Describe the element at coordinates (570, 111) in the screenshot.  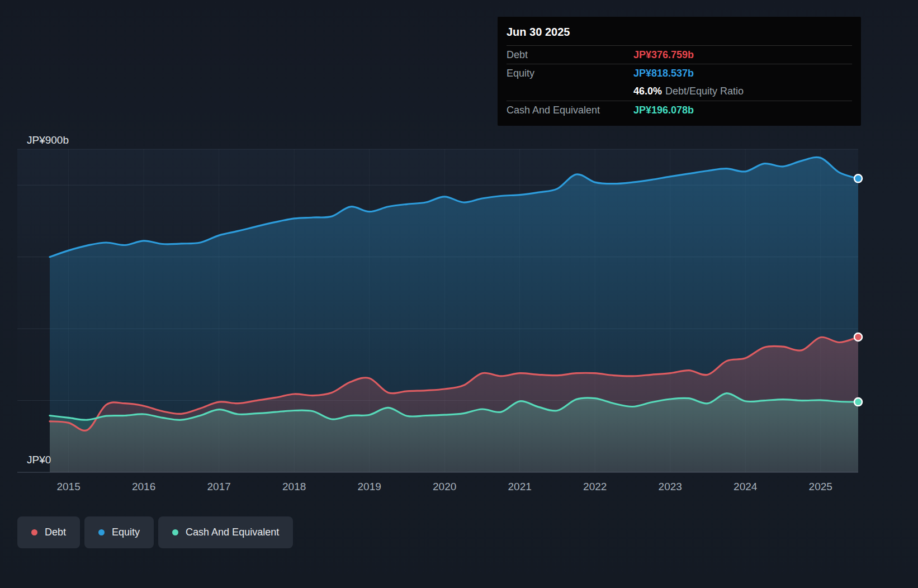
I see `cash-label: Cash And Equivalent` at that location.